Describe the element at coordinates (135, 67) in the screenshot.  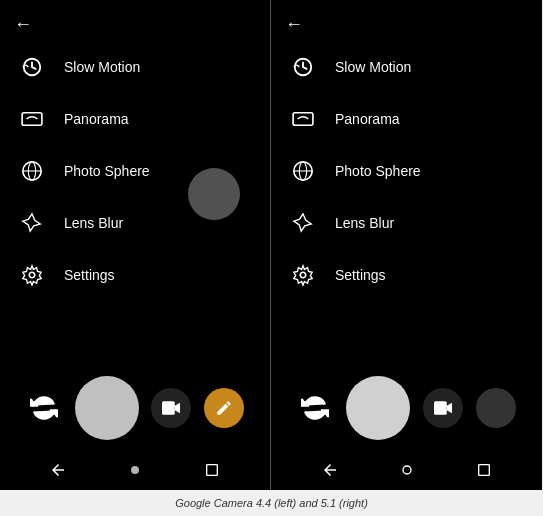
I see `menu-item-slow-motion-left: Slow Motion` at that location.